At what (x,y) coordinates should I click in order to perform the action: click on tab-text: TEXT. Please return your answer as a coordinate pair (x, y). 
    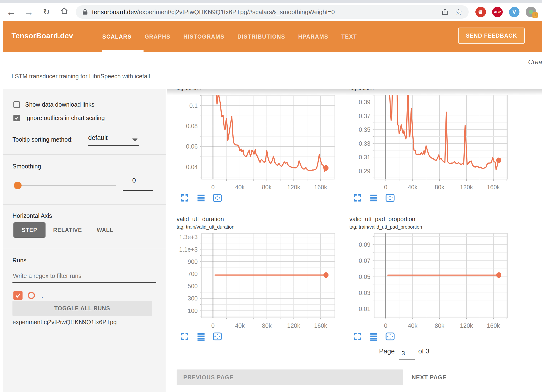
    Looking at the image, I should click on (349, 37).